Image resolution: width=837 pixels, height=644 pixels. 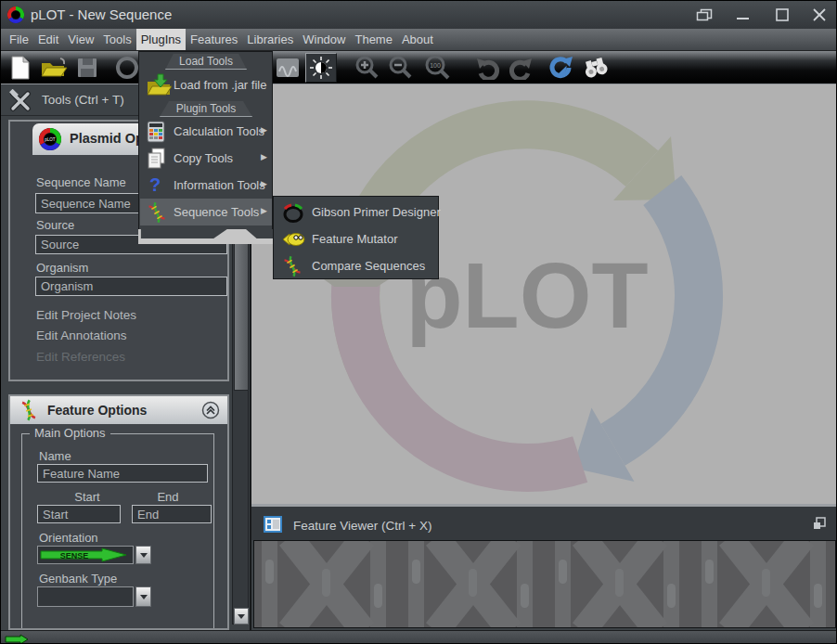 I want to click on open-file-button, so click(x=54, y=68).